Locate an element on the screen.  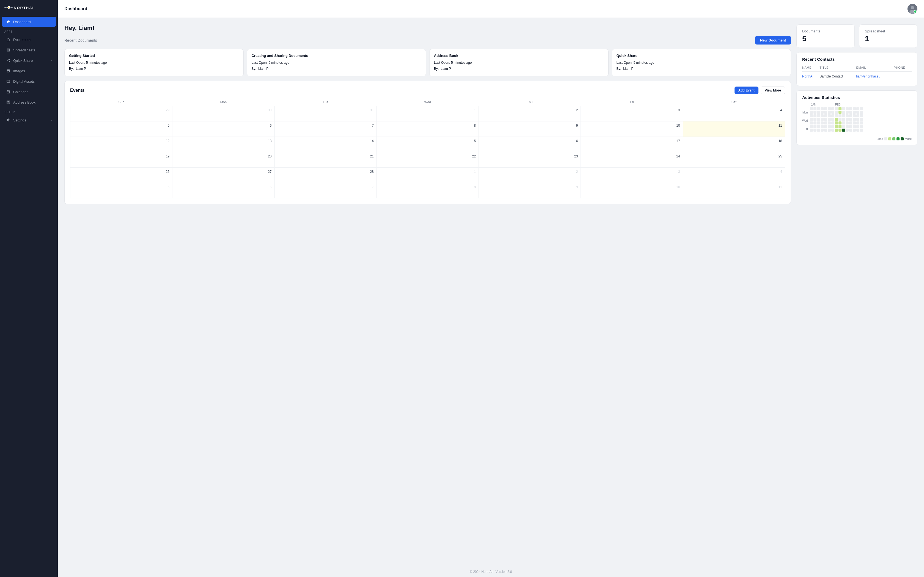
page-title: Dashboard is located at coordinates (76, 9).